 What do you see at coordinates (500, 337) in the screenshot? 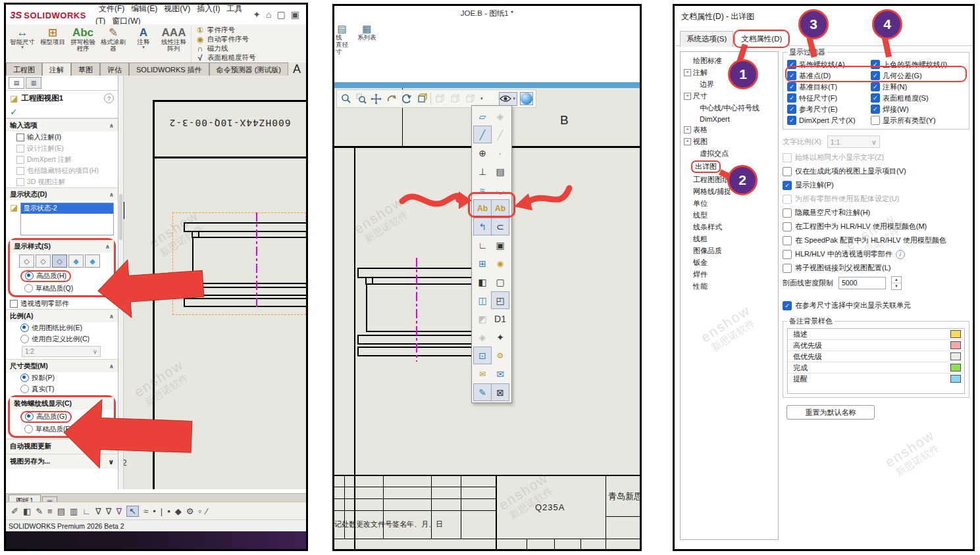
I see `view-center-of-mass-icon: ✦` at bounding box center [500, 337].